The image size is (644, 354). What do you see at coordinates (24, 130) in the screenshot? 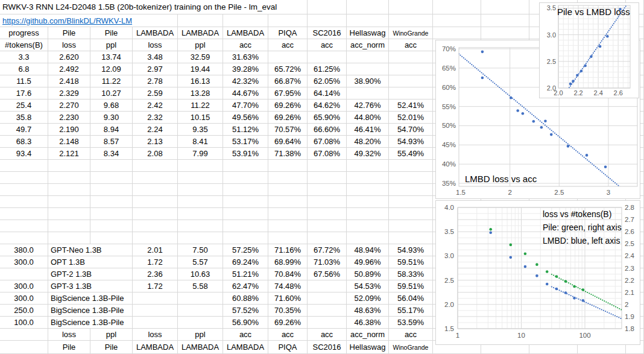
I see `table-cell: 49.7` at bounding box center [24, 130].